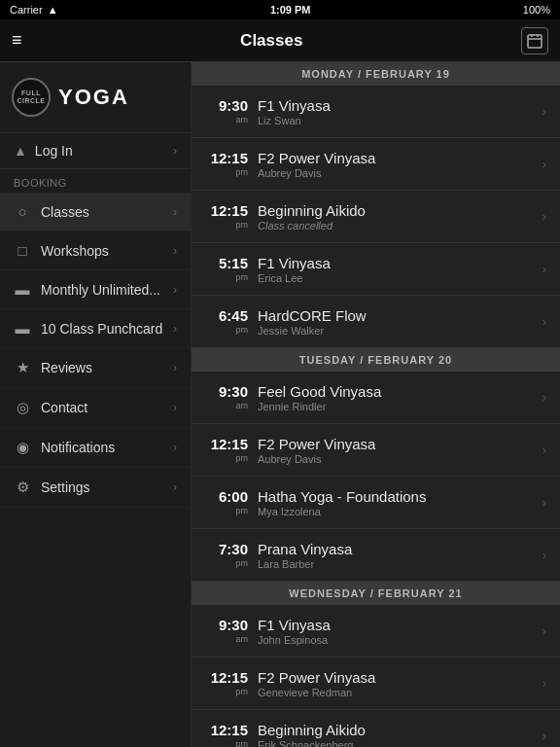 Image resolution: width=560 pixels, height=747 pixels. I want to click on contact-chevron: ›, so click(175, 408).